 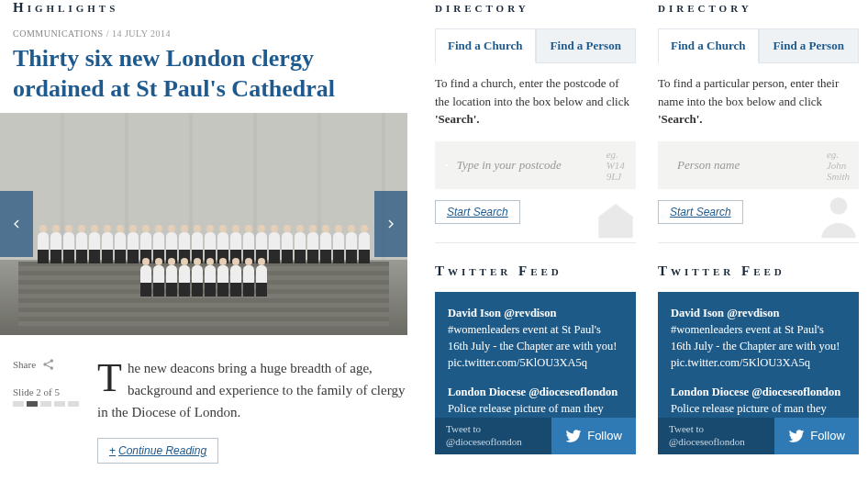 I want to click on person-name-input, so click(x=749, y=165).